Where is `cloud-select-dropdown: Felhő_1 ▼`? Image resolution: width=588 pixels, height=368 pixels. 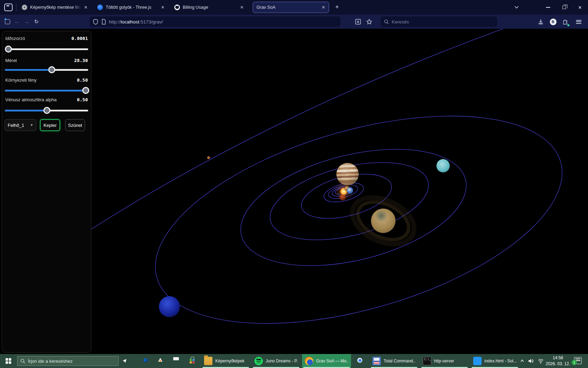
cloud-select-dropdown: Felhő_1 ▼ is located at coordinates (20, 125).